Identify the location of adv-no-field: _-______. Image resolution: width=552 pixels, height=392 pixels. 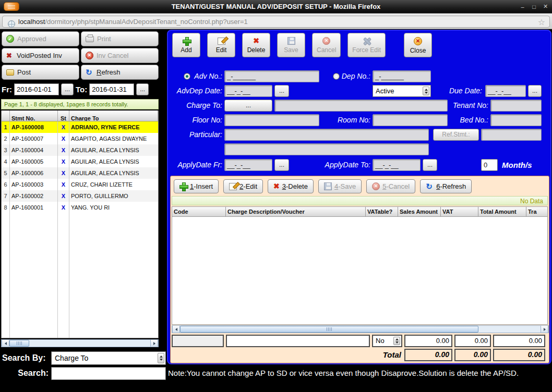
(272, 76).